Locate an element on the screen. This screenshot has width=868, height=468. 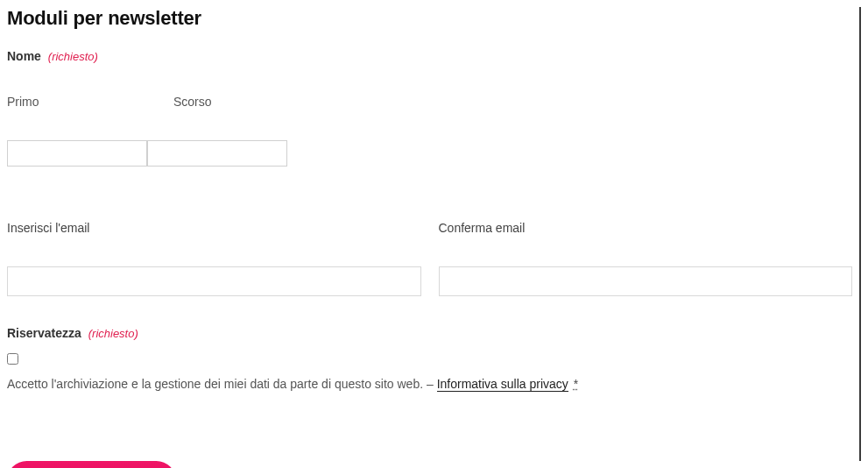
name-group-label: Nome (richiesto) is located at coordinates (429, 56).